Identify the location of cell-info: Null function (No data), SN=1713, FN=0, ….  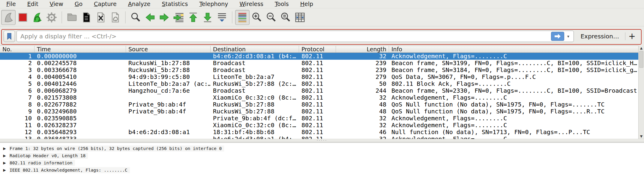
(514, 132).